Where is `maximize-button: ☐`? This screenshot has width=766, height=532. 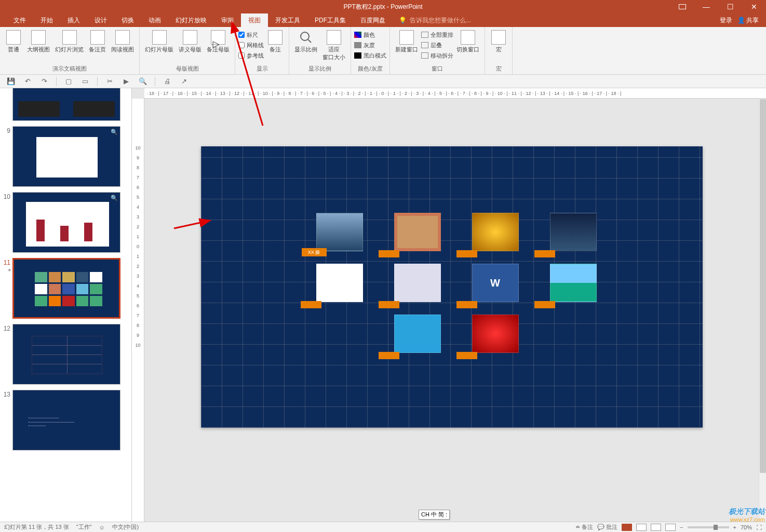 maximize-button: ☐ is located at coordinates (730, 7).